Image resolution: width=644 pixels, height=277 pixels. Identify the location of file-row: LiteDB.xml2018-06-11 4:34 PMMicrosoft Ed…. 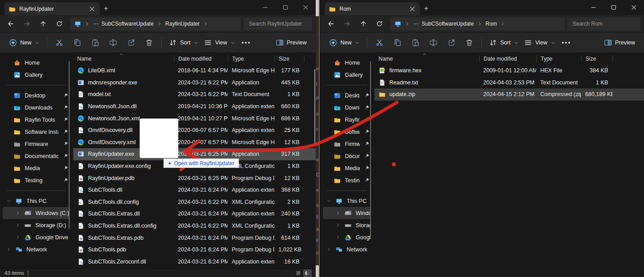
(194, 71).